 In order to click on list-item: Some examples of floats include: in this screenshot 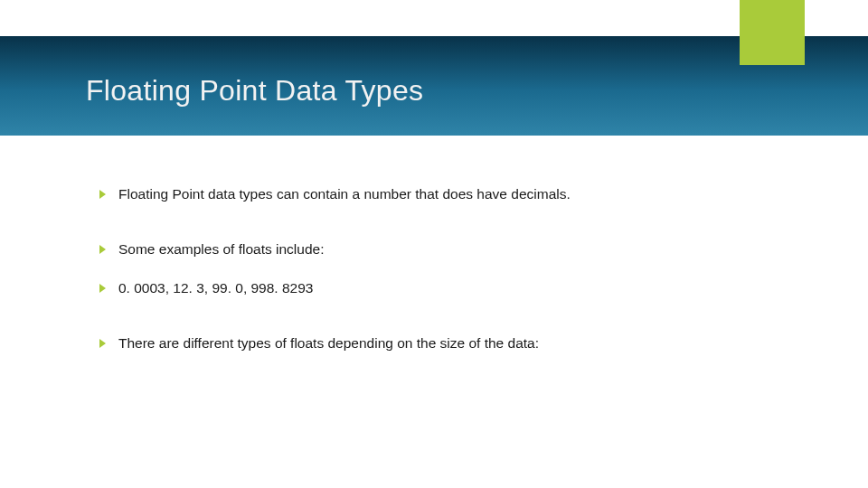, I will do `click(443, 249)`.